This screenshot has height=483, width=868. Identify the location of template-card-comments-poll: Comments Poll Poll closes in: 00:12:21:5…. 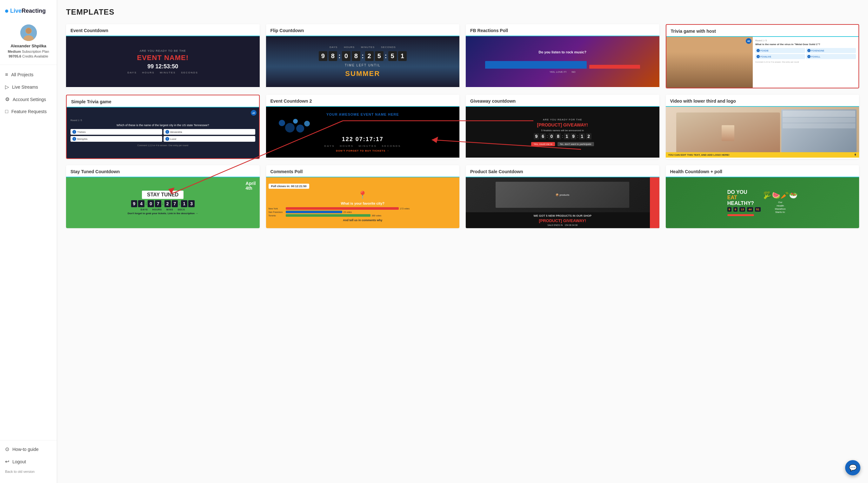
(363, 197).